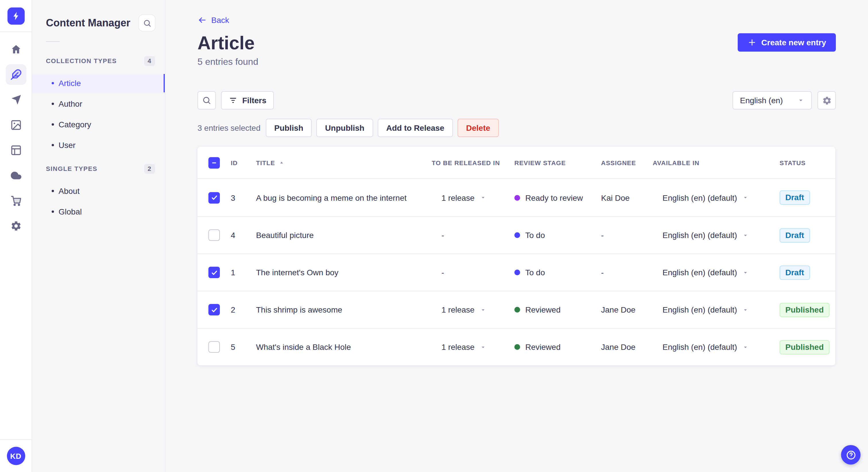 The height and width of the screenshot is (472, 868). I want to click on cart-icon, so click(16, 201).